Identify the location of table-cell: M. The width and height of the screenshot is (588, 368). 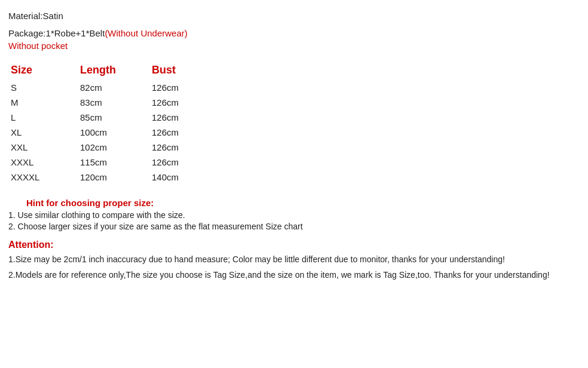
(44, 103).